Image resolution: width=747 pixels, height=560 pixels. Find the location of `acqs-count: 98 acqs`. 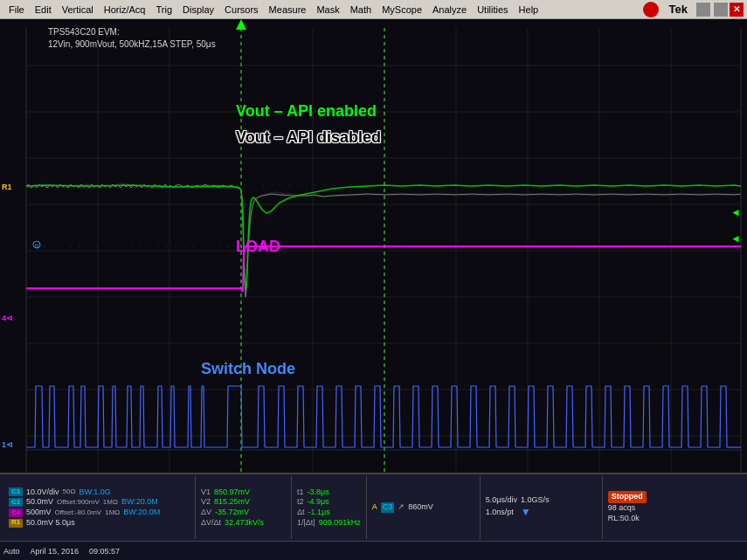

acqs-count: 98 acqs is located at coordinates (622, 508).